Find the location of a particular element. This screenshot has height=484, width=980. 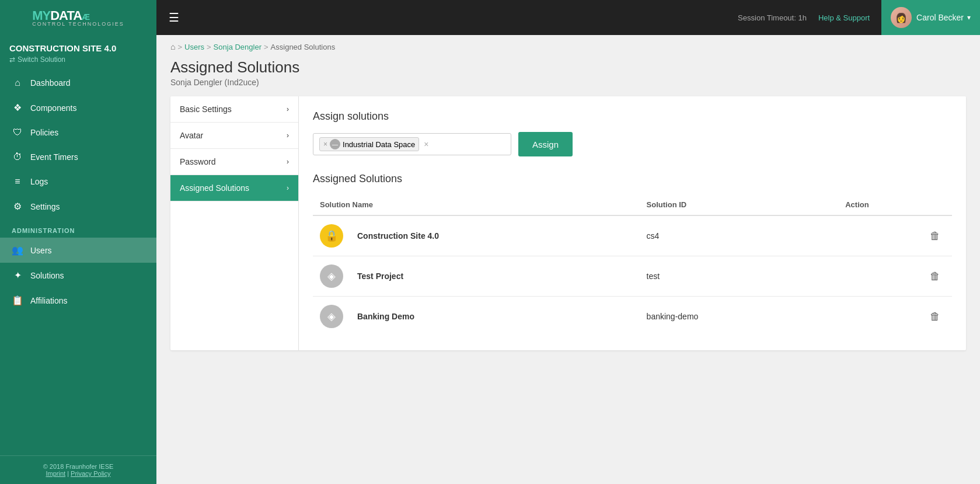

side-menu-password: Password › is located at coordinates (235, 162).